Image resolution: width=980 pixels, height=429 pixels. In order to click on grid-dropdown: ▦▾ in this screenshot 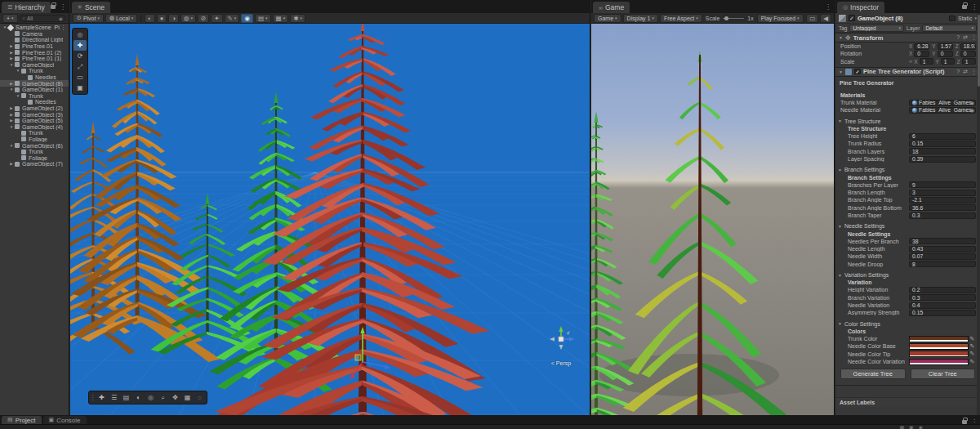, I will do `click(281, 18)`.